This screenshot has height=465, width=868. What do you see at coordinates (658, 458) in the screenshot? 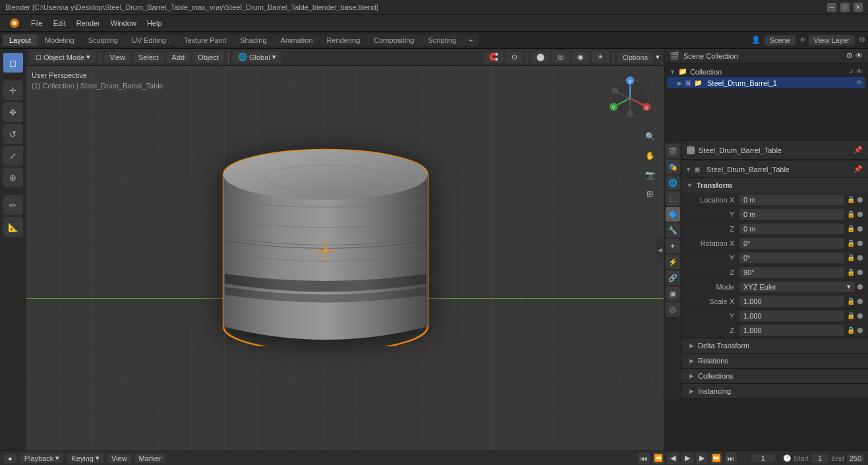
I see `prev-keyframe-button: ⏪` at bounding box center [658, 458].